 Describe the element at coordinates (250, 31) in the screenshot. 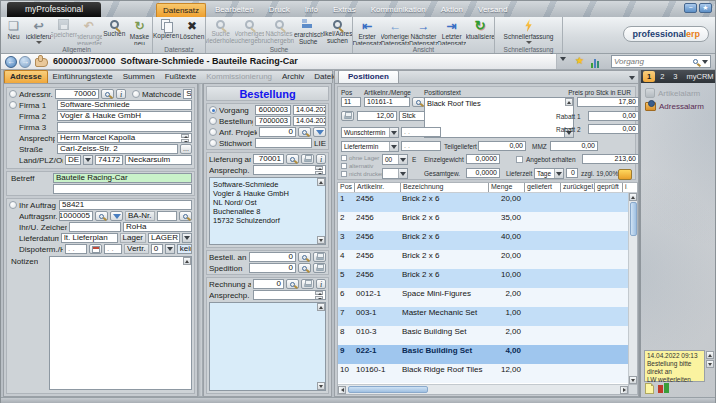

I see `ribbon-button: Vorheriges Suchergebnis` at that location.